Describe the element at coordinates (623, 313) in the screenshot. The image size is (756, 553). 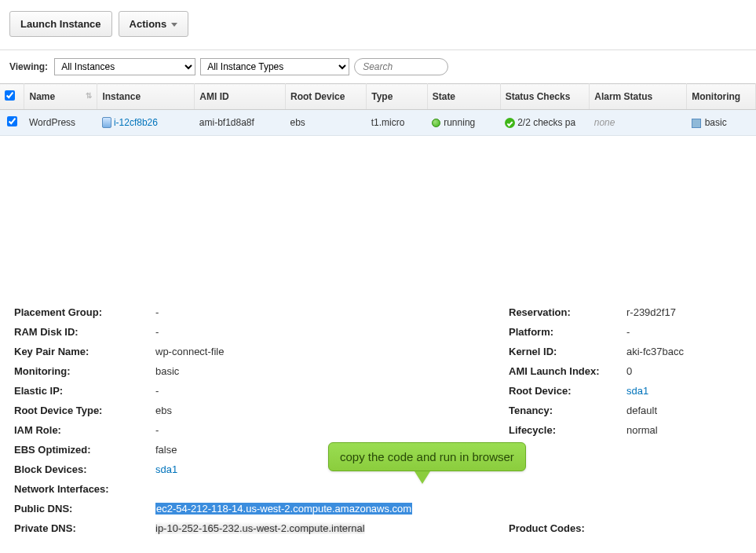
I see `detail-reservation: Reservation:r-239d2f17` at that location.